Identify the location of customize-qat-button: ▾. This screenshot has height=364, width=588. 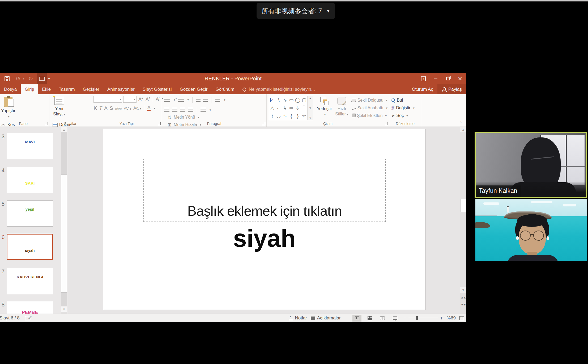
(49, 79).